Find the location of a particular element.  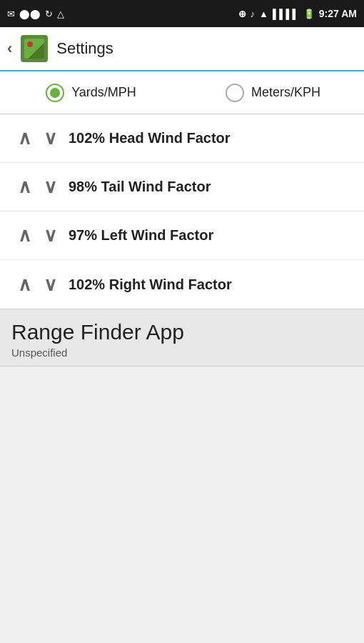

signal-icon: ▌▌▌▌ is located at coordinates (285, 14).